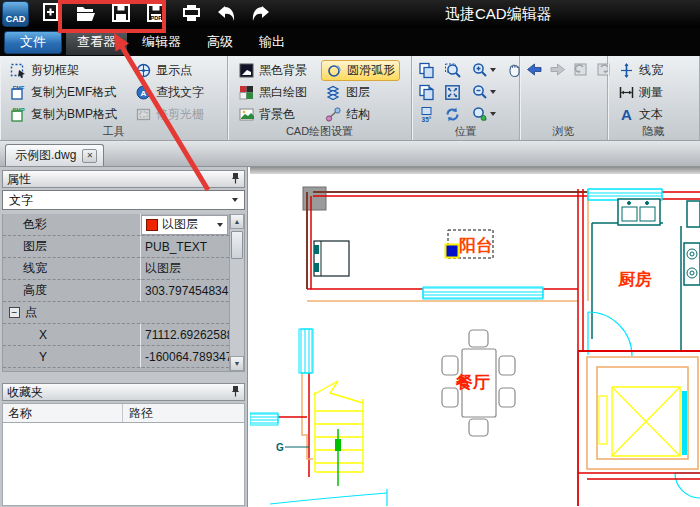  Describe the element at coordinates (328, 498) in the screenshot. I see `bottom-left-door-arc` at that location.